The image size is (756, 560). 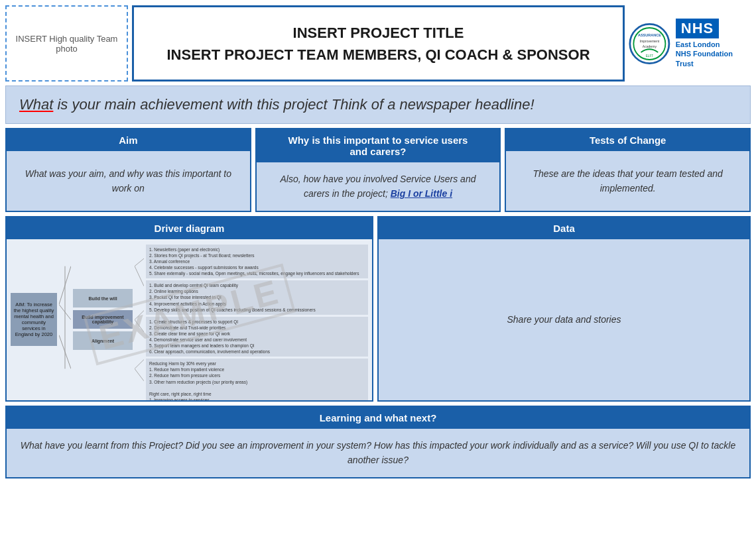 I want to click on service-users-body: Also, how have you involved Service User…, so click(x=378, y=187).